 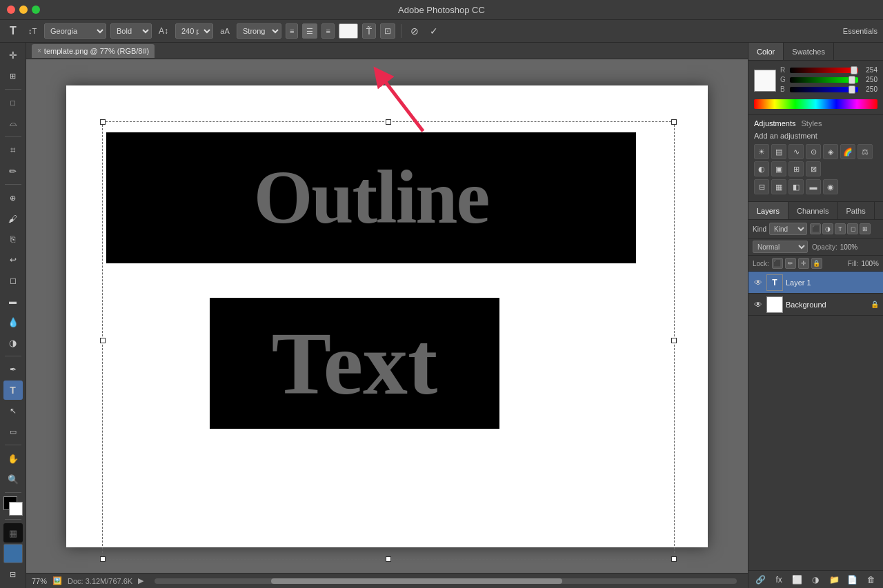 What do you see at coordinates (852, 90) in the screenshot?
I see `blue-slider-thumb` at bounding box center [852, 90].